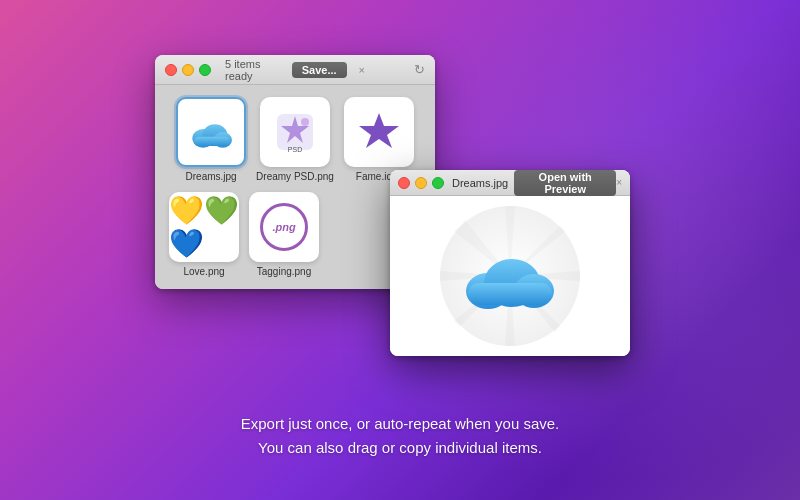 This screenshot has width=800, height=500. Describe the element at coordinates (295, 132) in the screenshot. I see `psd-icon: PSD` at that location.